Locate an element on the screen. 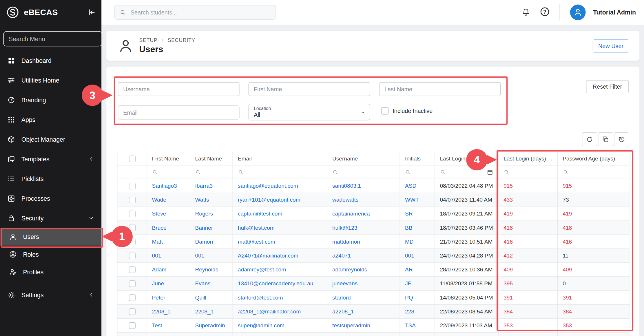 This screenshot has height=336, width=644. cell-first-name: Peter is located at coordinates (169, 297).